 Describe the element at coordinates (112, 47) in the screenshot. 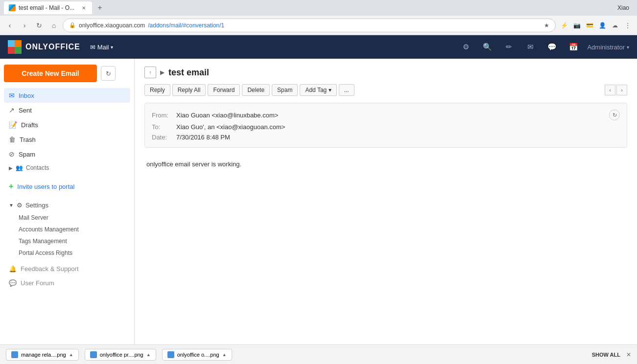

I see `mail-nav-chevron: ▾` at that location.